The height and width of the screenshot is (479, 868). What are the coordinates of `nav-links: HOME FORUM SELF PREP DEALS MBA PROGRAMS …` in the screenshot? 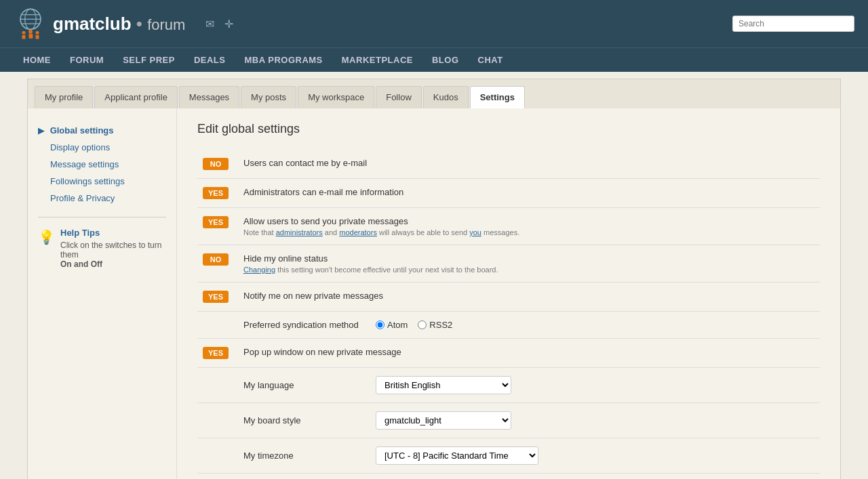 It's located at (263, 60).